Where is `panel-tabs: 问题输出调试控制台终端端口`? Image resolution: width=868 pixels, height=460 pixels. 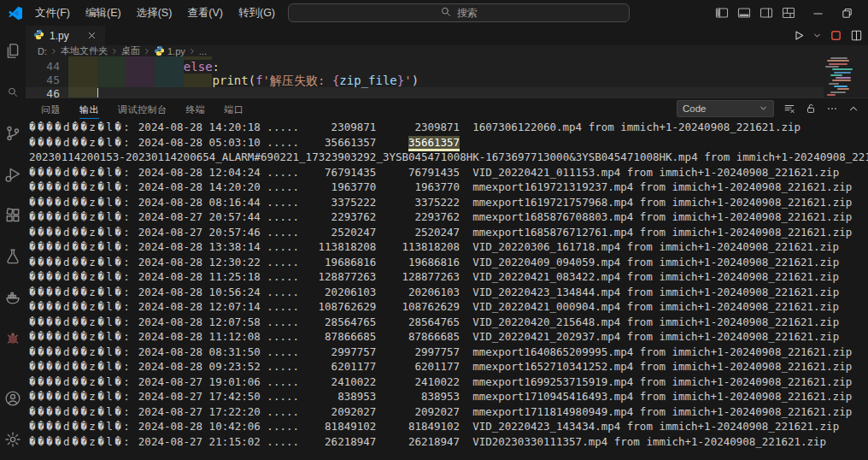 panel-tabs: 问题输出调试控制台终端端口 is located at coordinates (152, 109).